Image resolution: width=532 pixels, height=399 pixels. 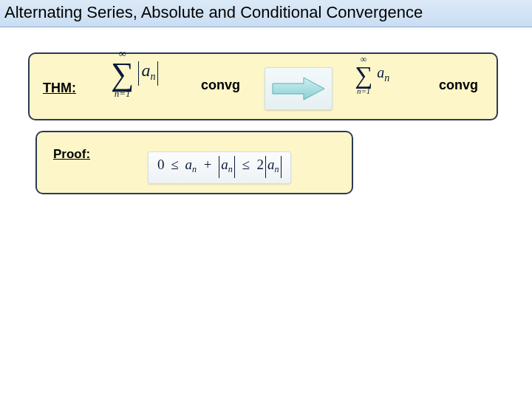 I want to click on sum2-var: a, so click(x=381, y=72).